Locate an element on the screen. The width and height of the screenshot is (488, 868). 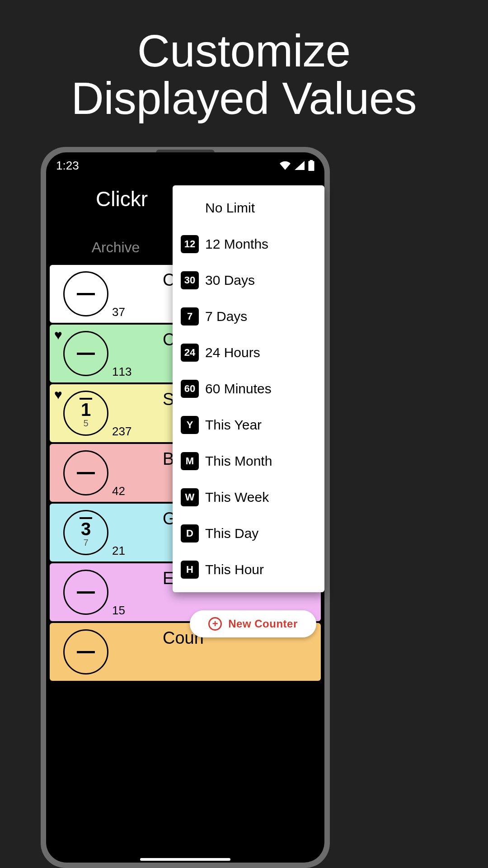
time-range-badge-icon: M is located at coordinates (190, 461).